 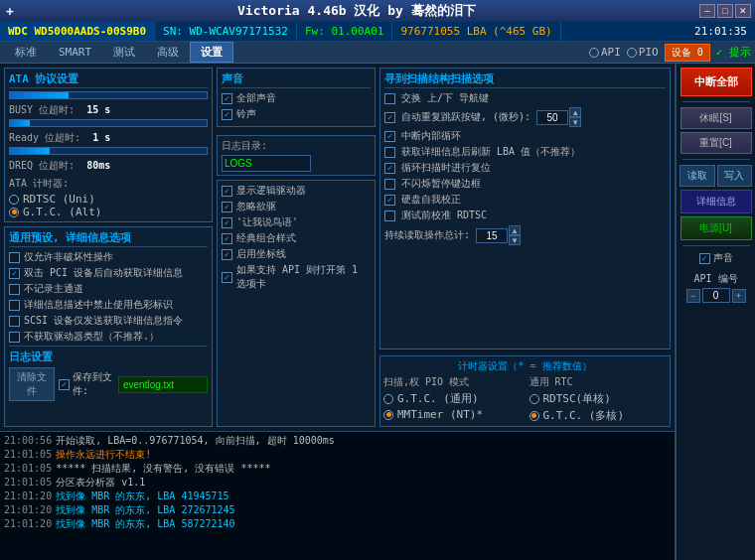 I want to click on cb-r1, so click(x=226, y=207).